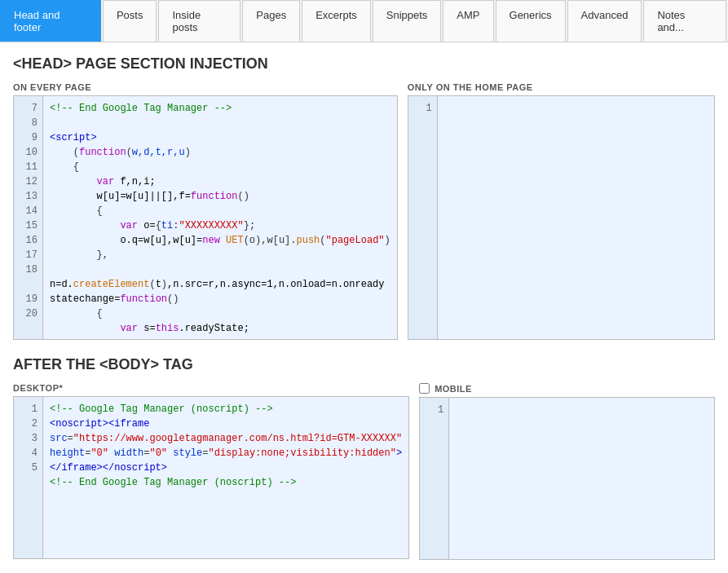  What do you see at coordinates (423, 218) in the screenshot?
I see `home-page-line-numbers: 1` at bounding box center [423, 218].